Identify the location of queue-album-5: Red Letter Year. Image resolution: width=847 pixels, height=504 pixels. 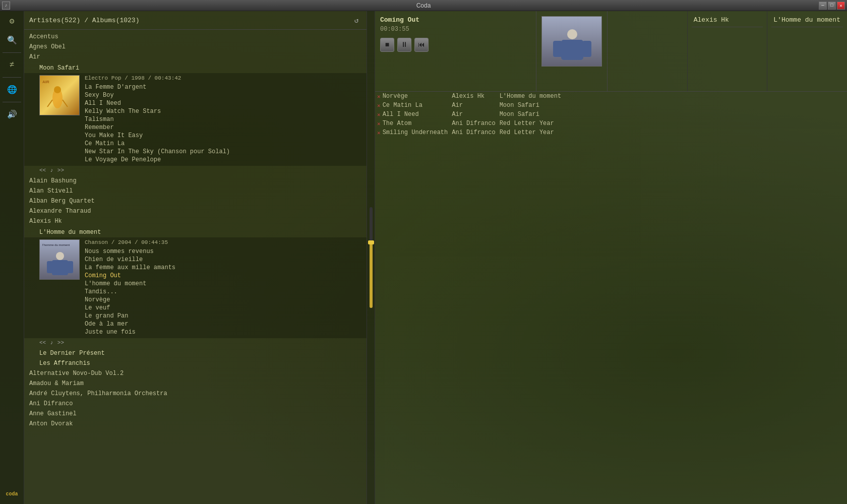
(527, 133).